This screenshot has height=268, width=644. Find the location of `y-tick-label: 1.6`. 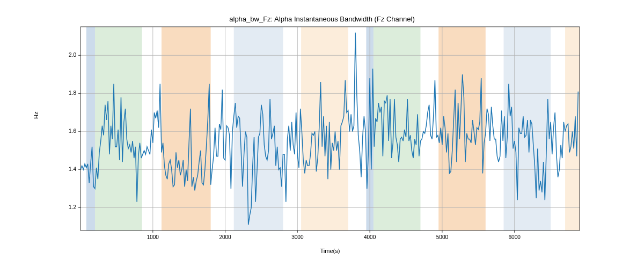

y-tick-label: 1.6 is located at coordinates (72, 131).